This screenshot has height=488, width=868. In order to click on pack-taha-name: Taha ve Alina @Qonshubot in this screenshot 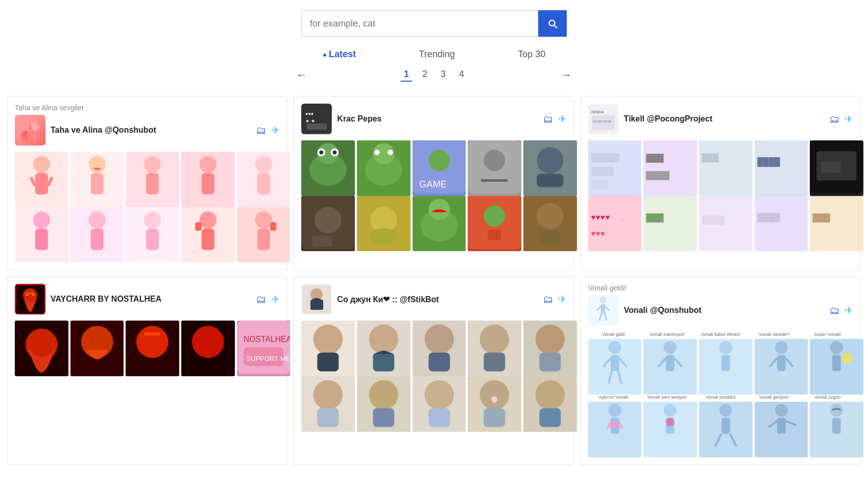, I will do `click(151, 130)`.